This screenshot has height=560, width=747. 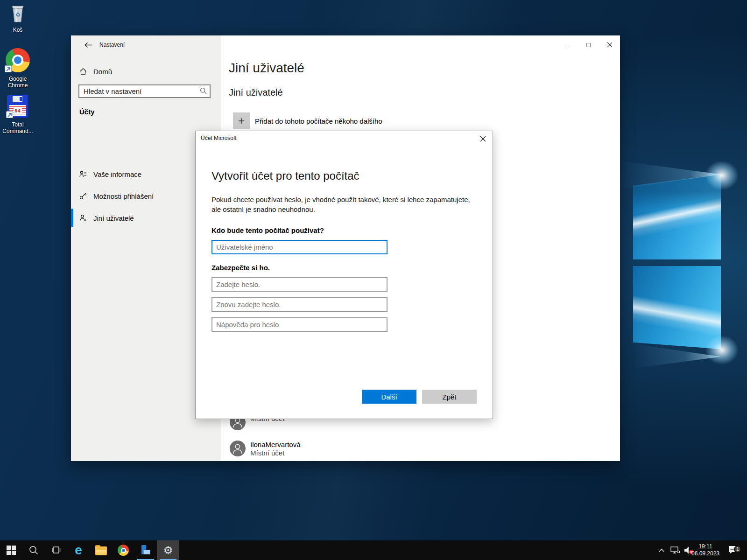 I want to click on clock-time: 19:11, so click(x=705, y=547).